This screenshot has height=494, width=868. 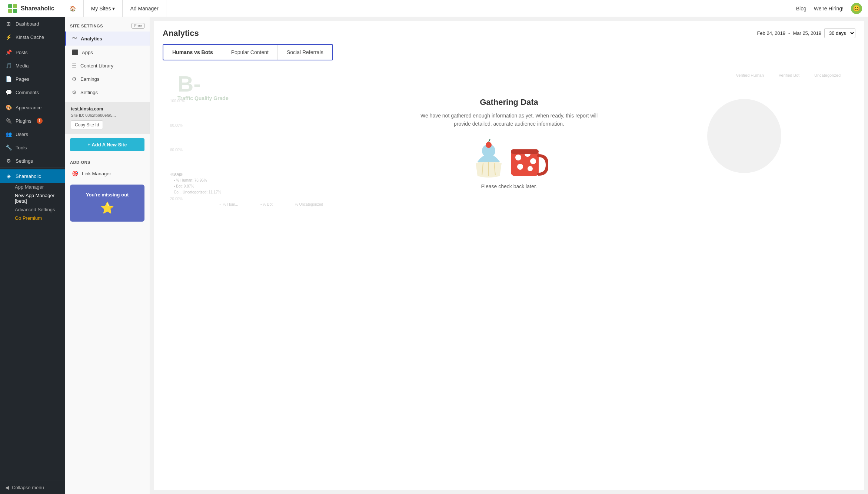 What do you see at coordinates (33, 256) in the screenshot?
I see `wordpress-sidebar: ⊞ Dashboard ⚡ Kinsta Cache 📌 Posts 🎵 Med…` at bounding box center [33, 256].